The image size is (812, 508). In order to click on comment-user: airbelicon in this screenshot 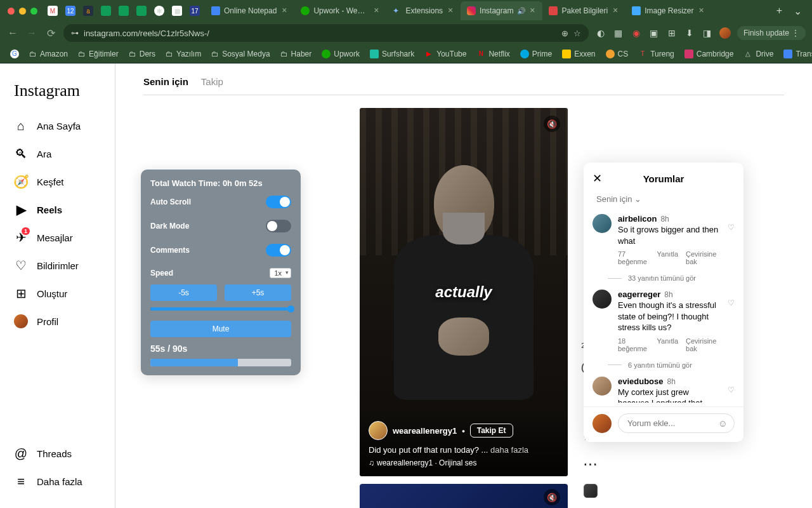, I will do `click(637, 218)`.